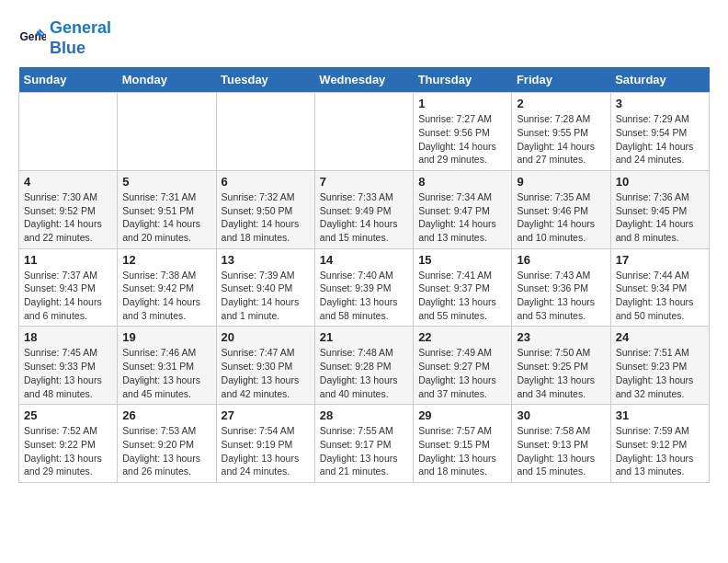 This screenshot has width=728, height=563. I want to click on calendar-cell: 26Sunrise: 7:53 AM Sunset: 9:20 PM Dayli…, so click(167, 443).